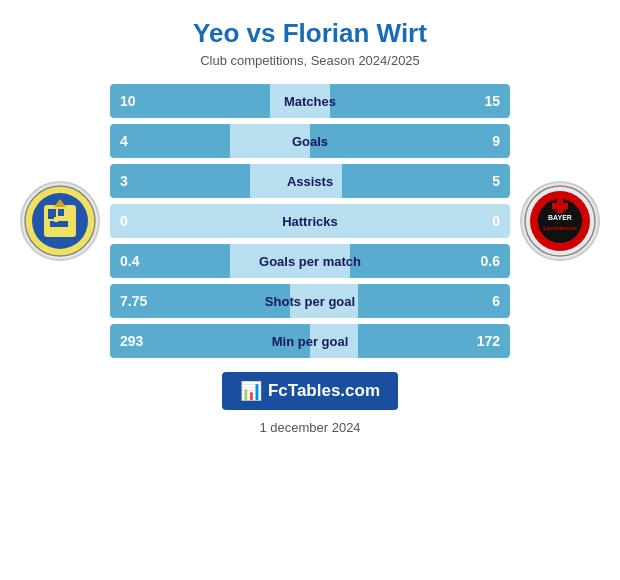 The height and width of the screenshot is (580, 620). What do you see at coordinates (560, 218) in the screenshot?
I see `svg-text: BAYER` at bounding box center [560, 218].